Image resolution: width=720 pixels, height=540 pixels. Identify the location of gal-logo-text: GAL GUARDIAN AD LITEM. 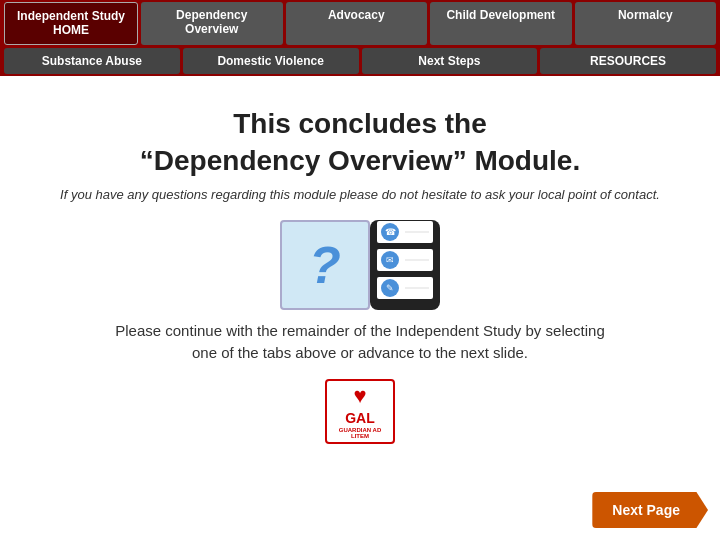
(360, 426).